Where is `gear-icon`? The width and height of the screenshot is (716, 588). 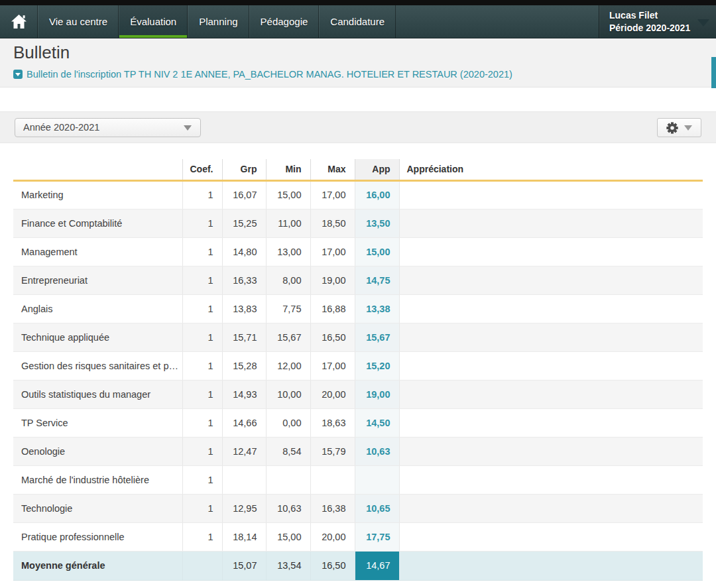
gear-icon is located at coordinates (672, 128).